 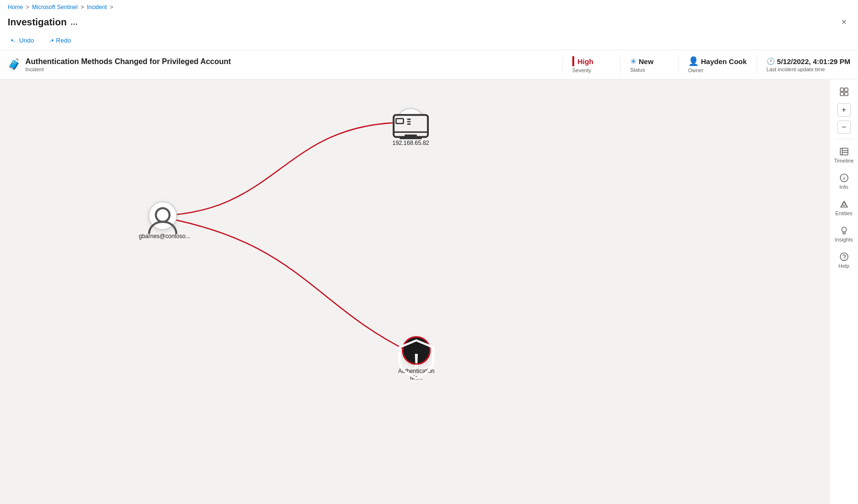 What do you see at coordinates (844, 240) in the screenshot?
I see `sidebar-insights-label: Insights` at bounding box center [844, 240].